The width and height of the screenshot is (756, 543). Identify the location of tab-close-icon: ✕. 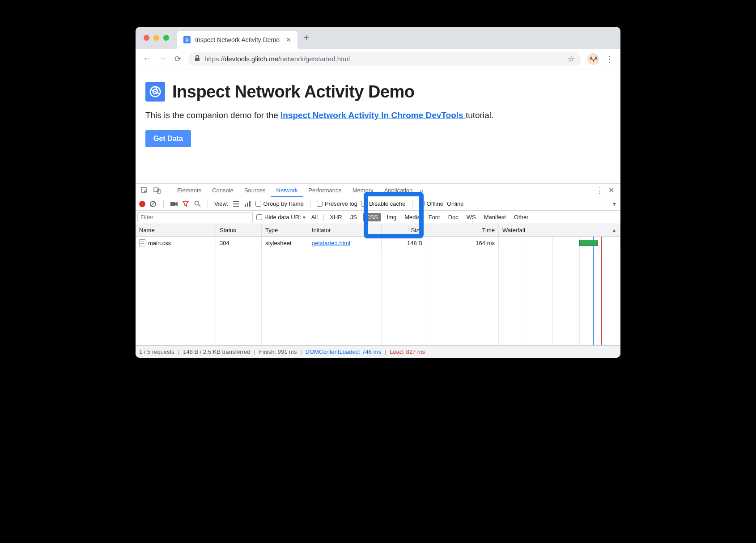
(289, 40).